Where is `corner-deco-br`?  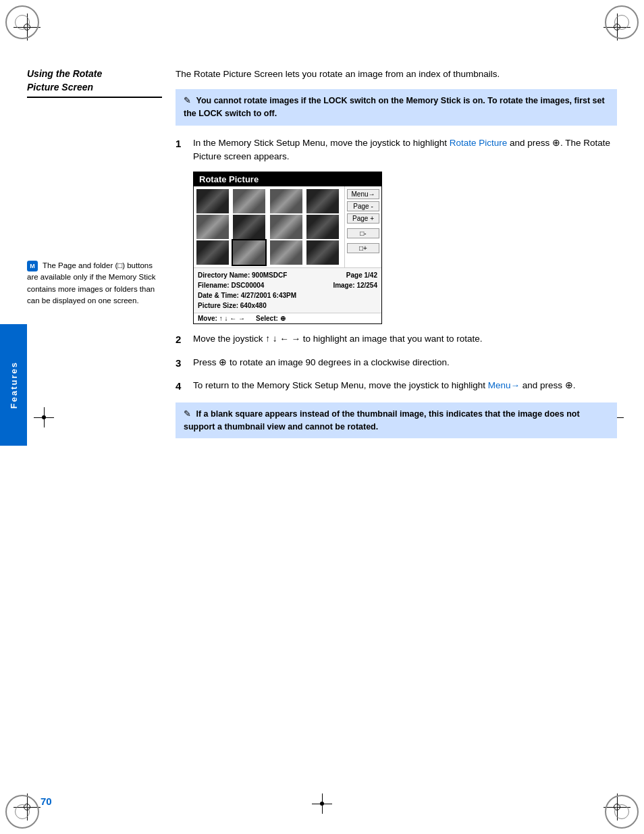
corner-deco-br is located at coordinates (622, 812).